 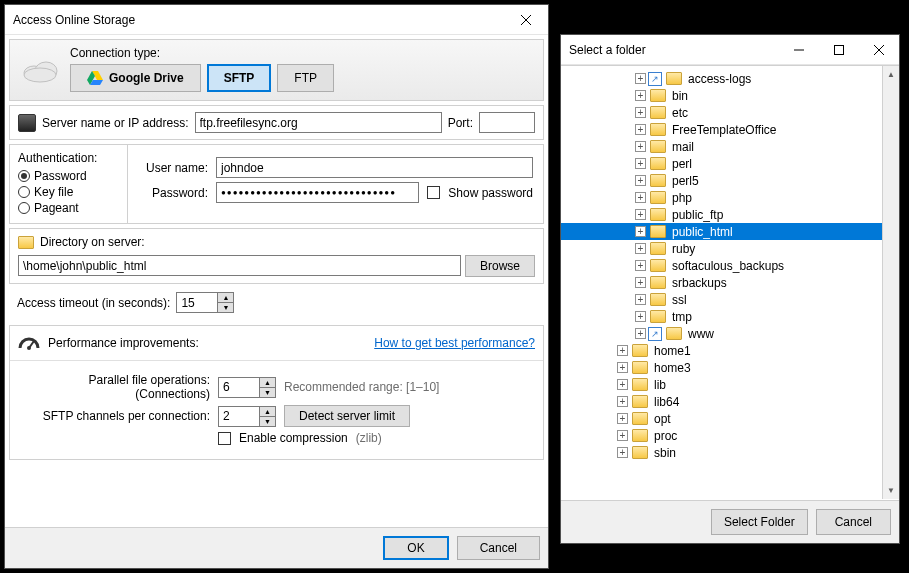 I want to click on ftp-button: FTP, so click(x=306, y=78).